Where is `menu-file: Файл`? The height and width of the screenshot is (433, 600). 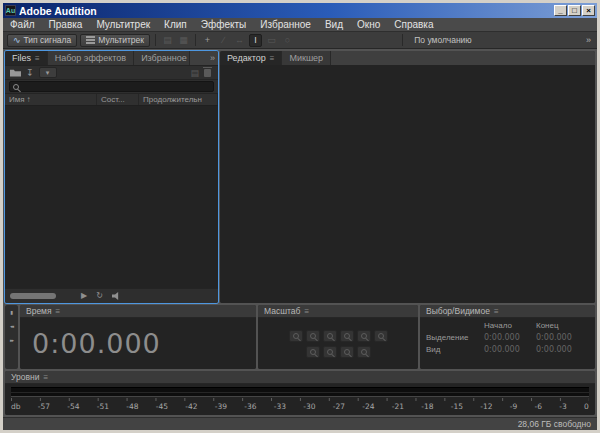 menu-file: Файл is located at coordinates (22, 25).